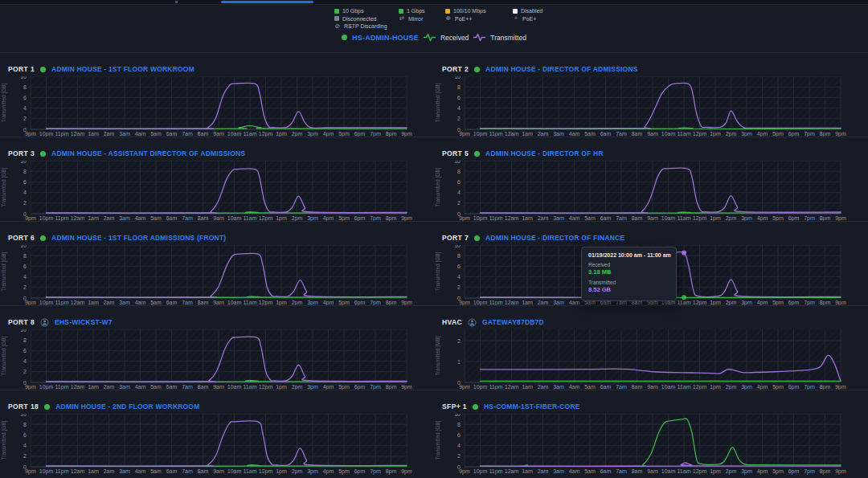 This screenshot has width=868, height=478. Describe the element at coordinates (463, 19) in the screenshot. I see `legend-label: PoE++` at that location.